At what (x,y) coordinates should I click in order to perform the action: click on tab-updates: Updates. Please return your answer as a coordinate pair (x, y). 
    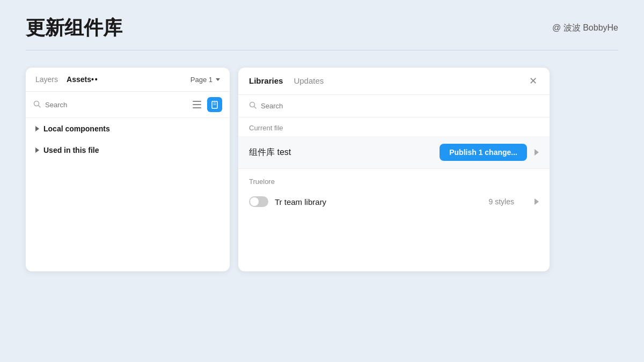
    Looking at the image, I should click on (309, 82).